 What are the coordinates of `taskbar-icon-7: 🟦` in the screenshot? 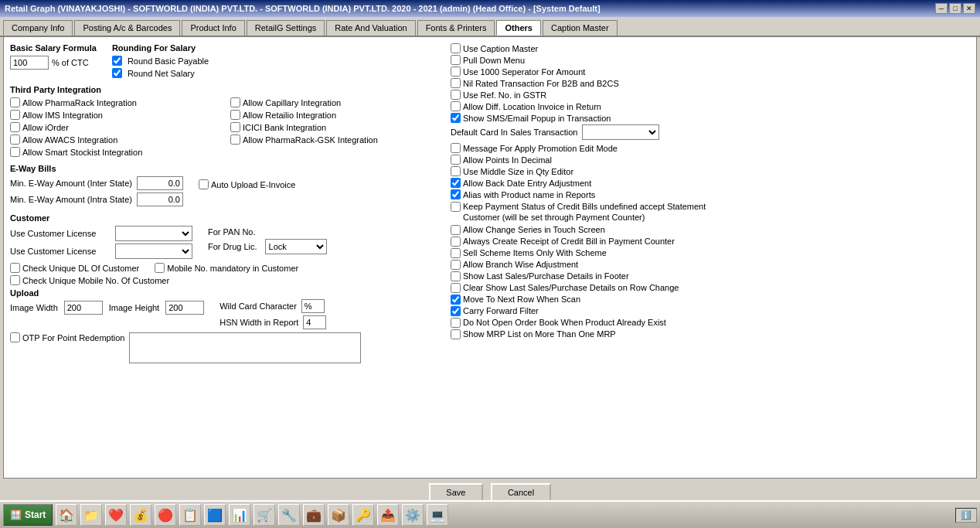 It's located at (215, 515).